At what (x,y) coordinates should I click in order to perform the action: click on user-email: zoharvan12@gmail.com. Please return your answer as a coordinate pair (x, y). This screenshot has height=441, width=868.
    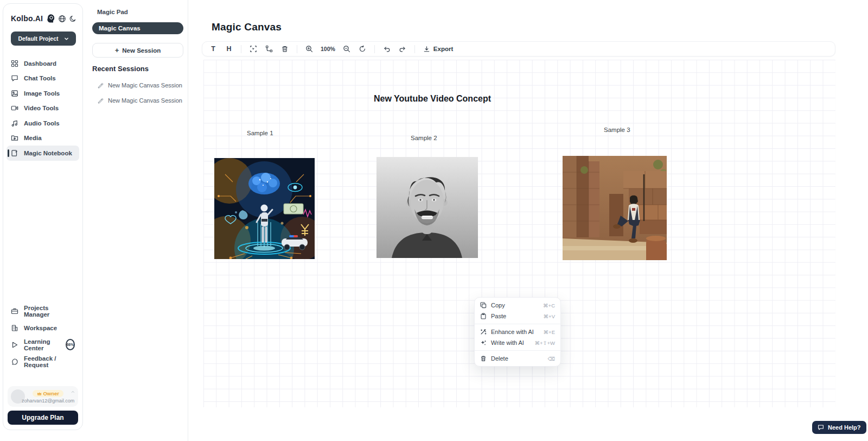
    Looking at the image, I should click on (48, 401).